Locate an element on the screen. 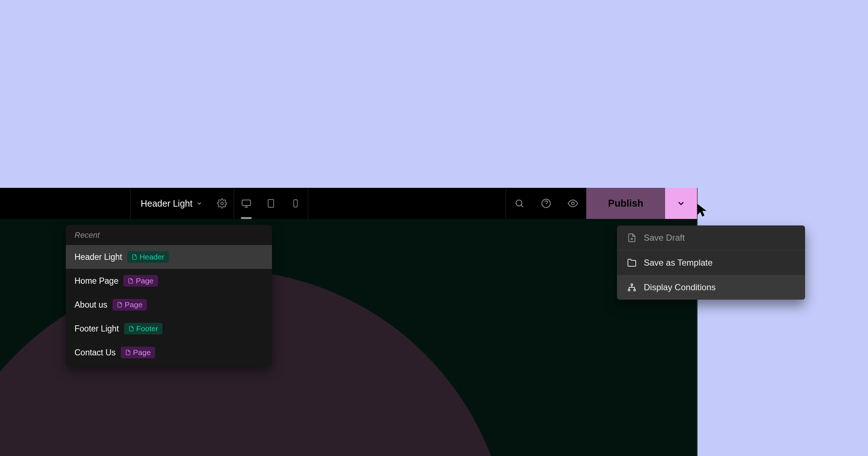 Image resolution: width=868 pixels, height=456 pixels. sitemap-icon is located at coordinates (632, 287).